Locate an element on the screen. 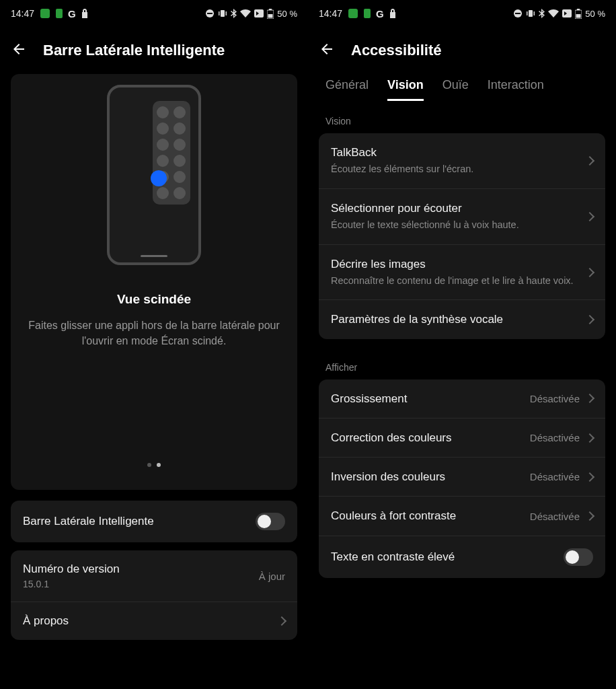 The image size is (616, 689). item-title: Correction des couleurs is located at coordinates (426, 437).